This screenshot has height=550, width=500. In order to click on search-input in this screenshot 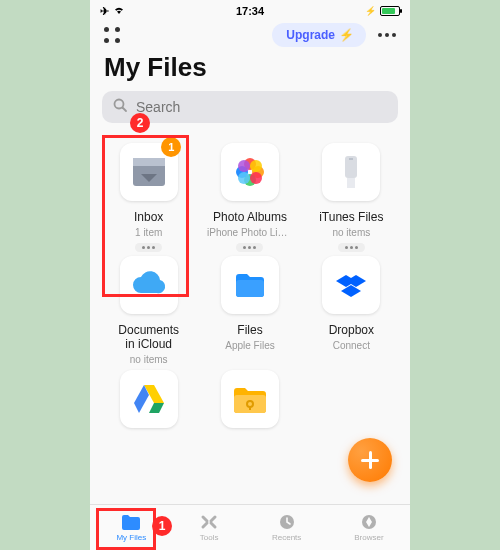, I will do `click(262, 107)`.